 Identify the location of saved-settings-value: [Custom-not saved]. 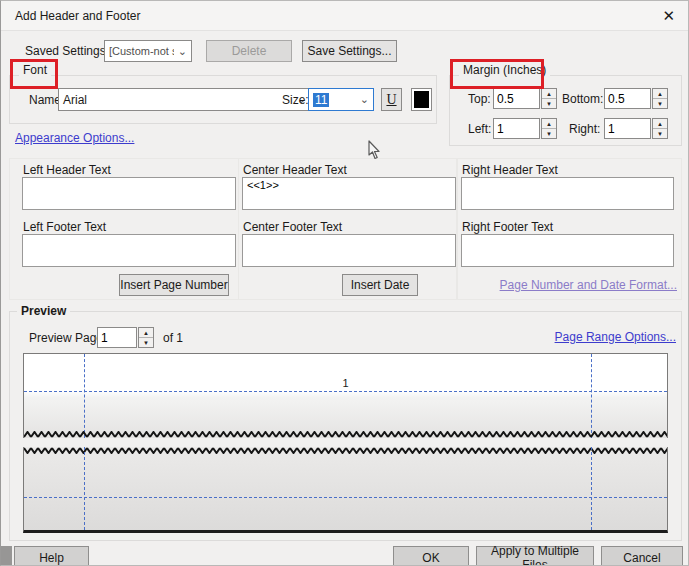
(142, 51).